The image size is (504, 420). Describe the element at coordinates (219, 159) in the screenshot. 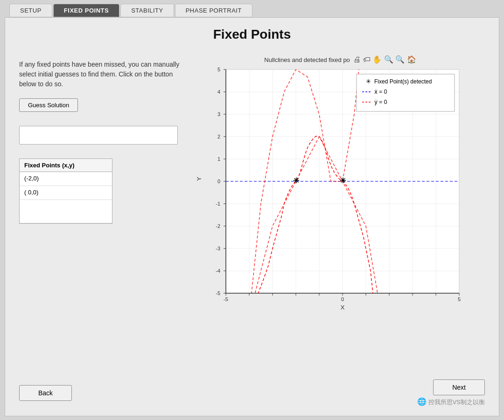

I see `svg-text: 1` at that location.